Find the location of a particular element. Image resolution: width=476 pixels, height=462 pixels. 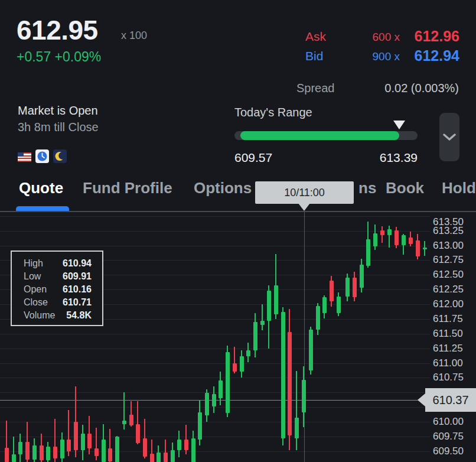

tab-holdings: Hold is located at coordinates (459, 188).